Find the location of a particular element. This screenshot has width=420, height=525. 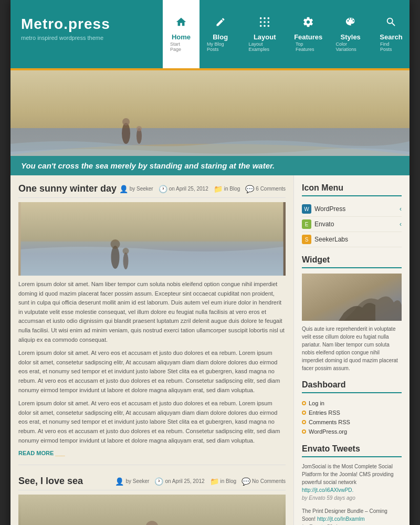

nav-blog-label: Blog is located at coordinates (220, 37).